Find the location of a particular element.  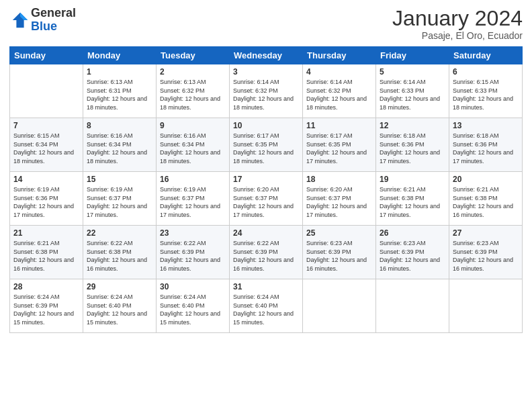

day-info: Sunrise: 6:22 AM Sunset: 6:38 PM Dayligh… is located at coordinates (120, 256).